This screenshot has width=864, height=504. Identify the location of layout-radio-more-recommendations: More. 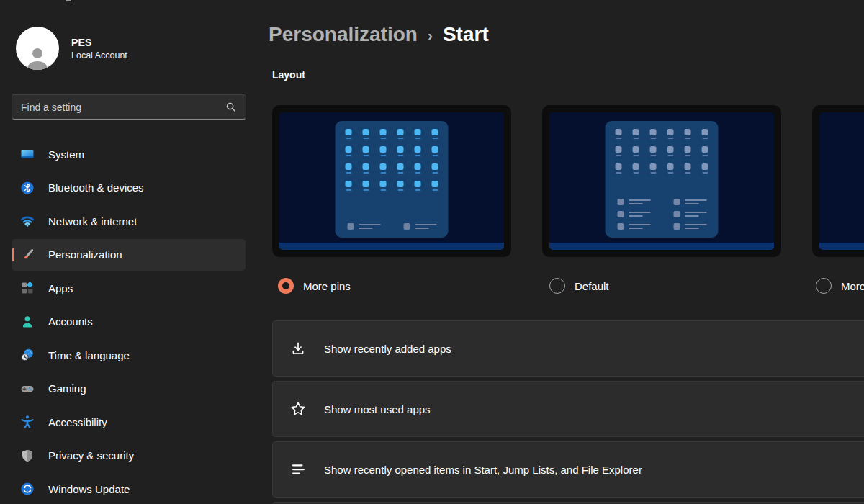
(840, 286).